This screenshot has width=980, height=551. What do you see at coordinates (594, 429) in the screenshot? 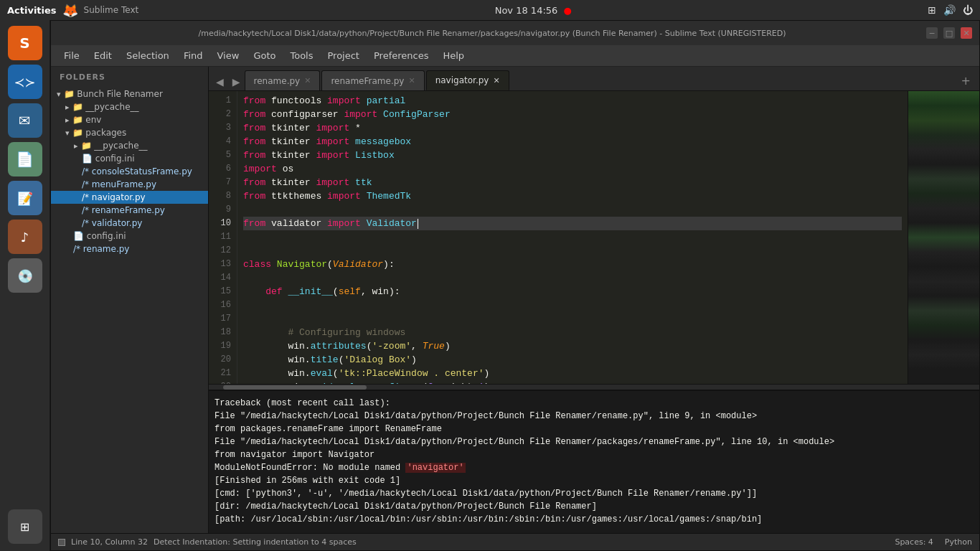
I see `terminal-line: from packages.renameFrame import RenameF…` at bounding box center [594, 429].